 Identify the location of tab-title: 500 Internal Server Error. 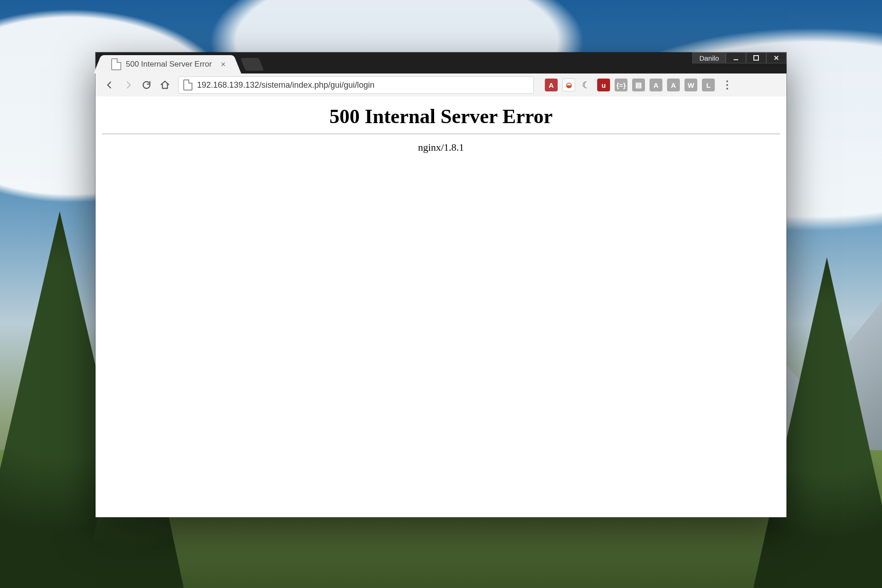
(169, 64).